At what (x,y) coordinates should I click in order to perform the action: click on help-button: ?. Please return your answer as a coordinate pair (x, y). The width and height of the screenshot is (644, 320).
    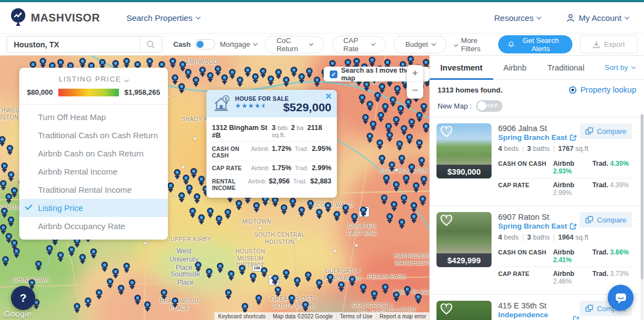
    Looking at the image, I should click on (23, 298).